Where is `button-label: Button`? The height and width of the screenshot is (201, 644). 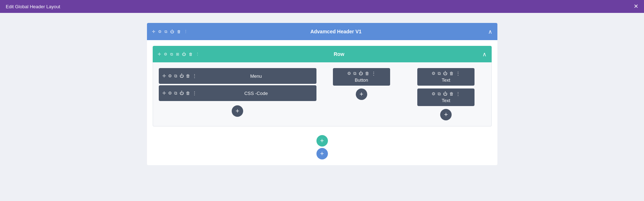
button-label: Button is located at coordinates (362, 80).